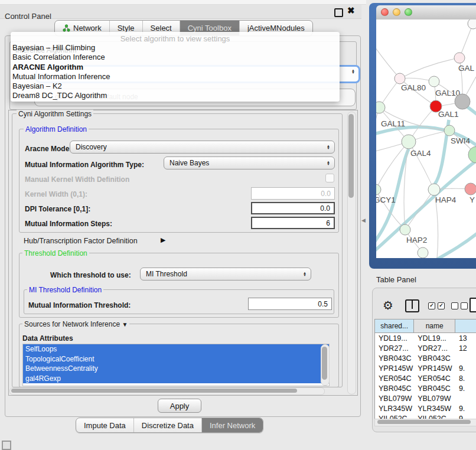 The image size is (476, 450). What do you see at coordinates (175, 48) in the screenshot?
I see `algorithm-option: Bayesian – Hill Climbing` at bounding box center [175, 48].